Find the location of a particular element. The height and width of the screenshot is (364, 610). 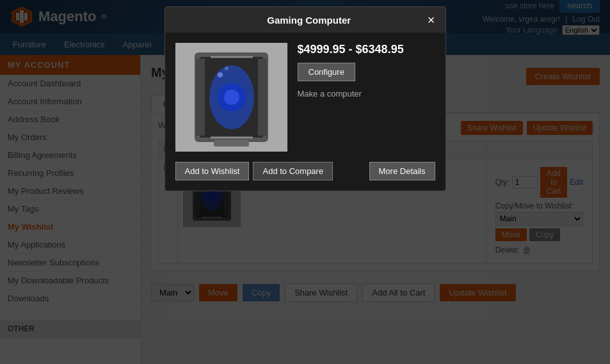

modal-price: $4999.95 - $6348.95 is located at coordinates (366, 50).